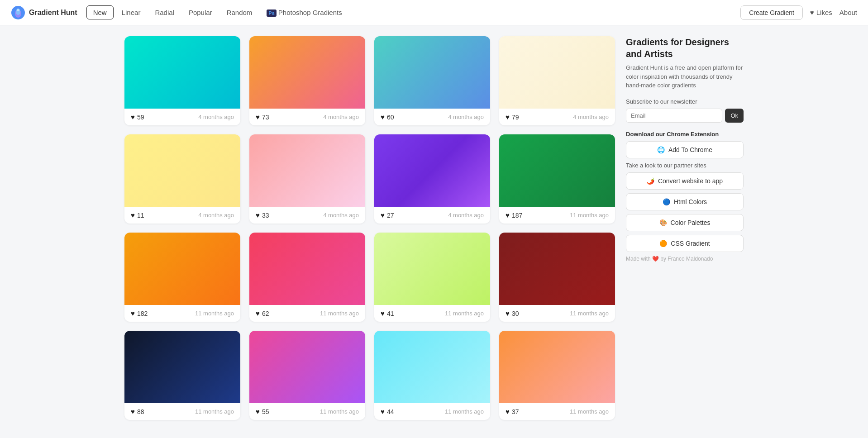 This screenshot has width=868, height=438. What do you see at coordinates (266, 412) in the screenshot?
I see `likes-count: 55` at bounding box center [266, 412].